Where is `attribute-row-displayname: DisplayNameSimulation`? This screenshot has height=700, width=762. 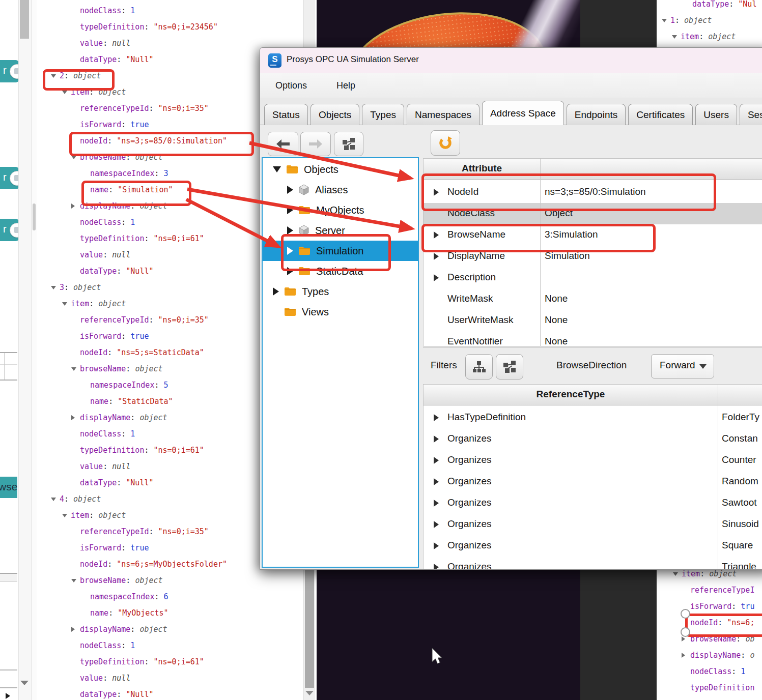 attribute-row-displayname: DisplayNameSimulation is located at coordinates (592, 256).